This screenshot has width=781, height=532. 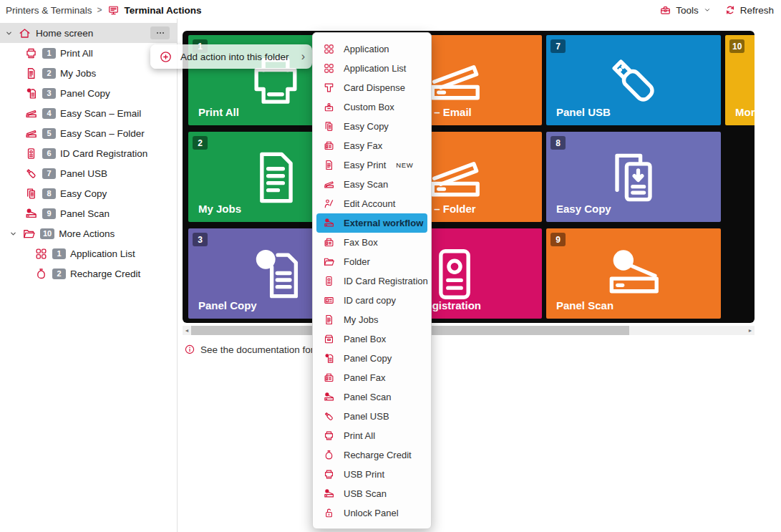 What do you see at coordinates (372, 223) in the screenshot?
I see `menu-item-external-workflow: External workflow` at bounding box center [372, 223].